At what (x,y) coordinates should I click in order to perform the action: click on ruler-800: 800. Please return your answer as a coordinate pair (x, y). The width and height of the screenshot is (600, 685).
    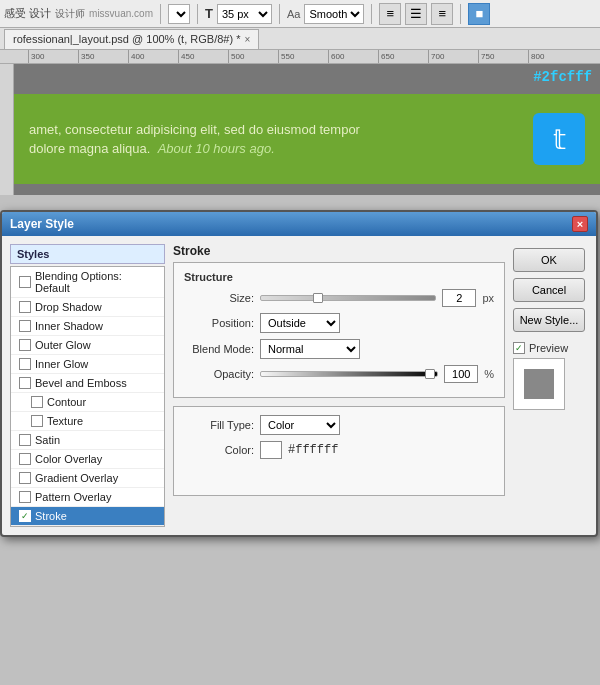
    Looking at the image, I should click on (553, 57).